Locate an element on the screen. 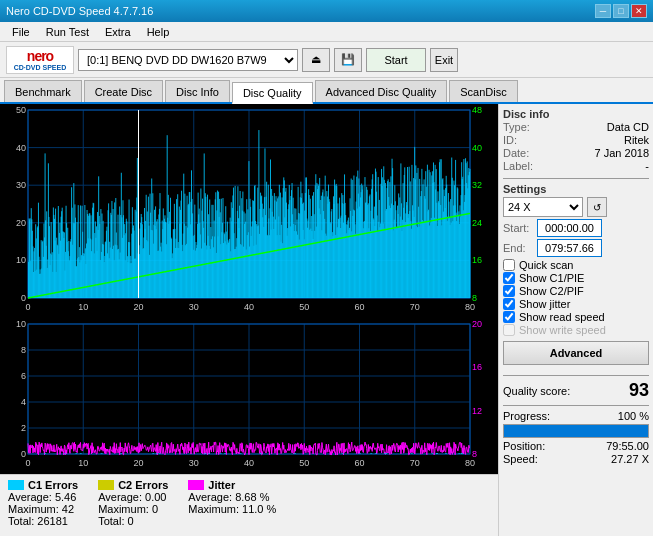 The image size is (653, 536). c2-avg-label: Average: is located at coordinates (120, 497).